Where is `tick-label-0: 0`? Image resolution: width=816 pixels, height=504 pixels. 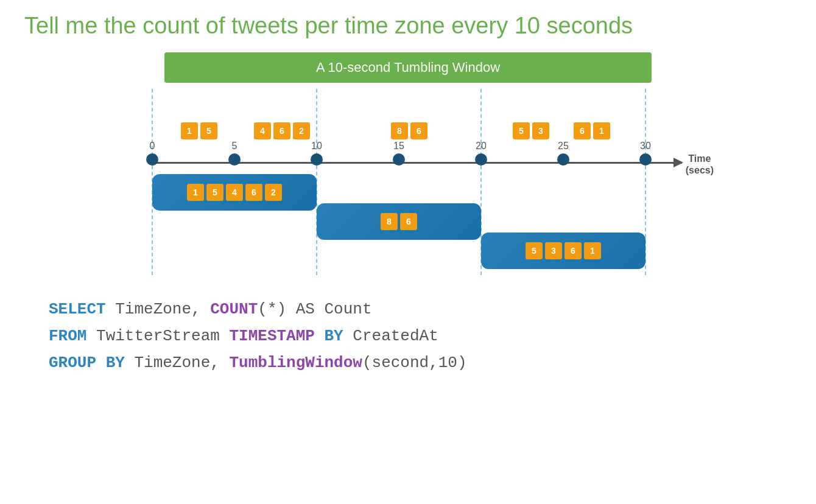 tick-label-0: 0 is located at coordinates (152, 146).